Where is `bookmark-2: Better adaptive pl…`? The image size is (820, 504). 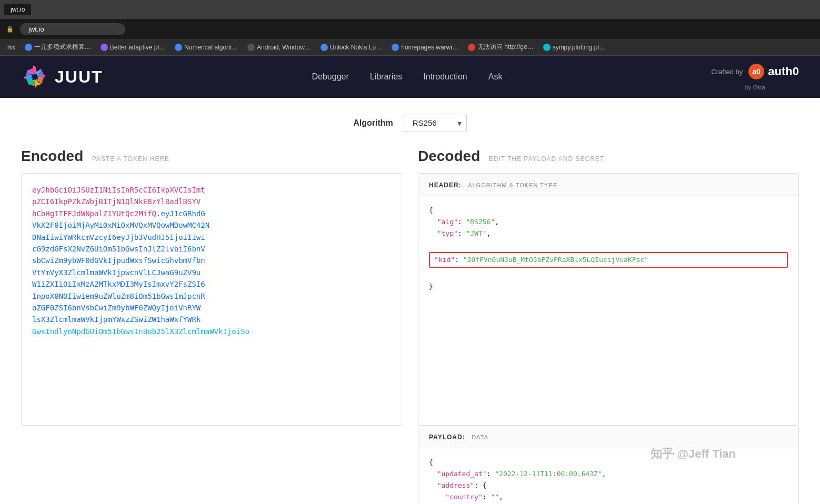 bookmark-2: Better adaptive pl… is located at coordinates (133, 47).